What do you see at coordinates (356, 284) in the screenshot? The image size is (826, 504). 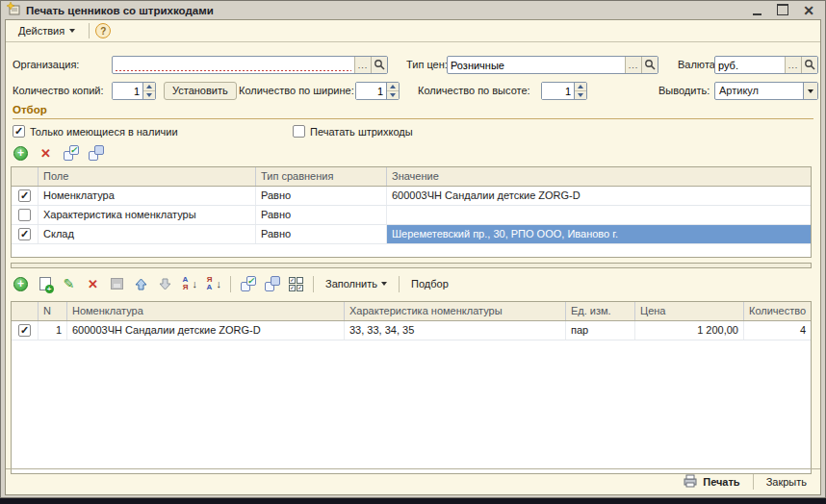 I see `fill-menu-button: Заполнить` at bounding box center [356, 284].